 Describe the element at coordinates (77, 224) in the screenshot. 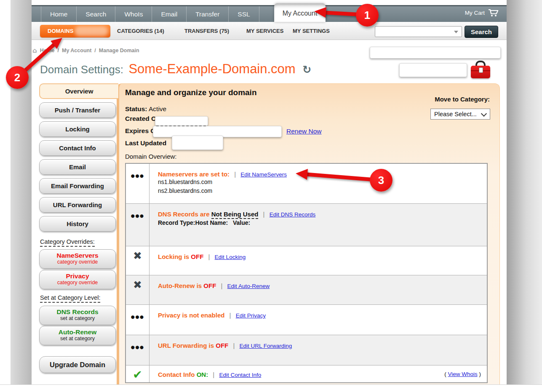

I see `sidebar-item-history: History` at that location.